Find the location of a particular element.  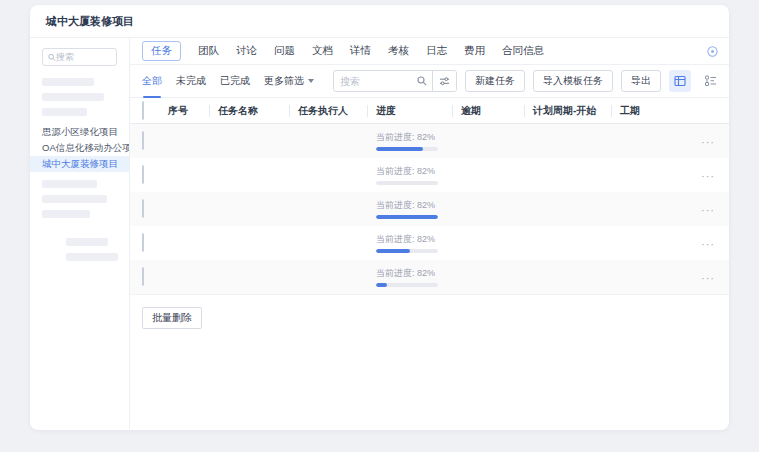

target-circle-icon is located at coordinates (712, 52).